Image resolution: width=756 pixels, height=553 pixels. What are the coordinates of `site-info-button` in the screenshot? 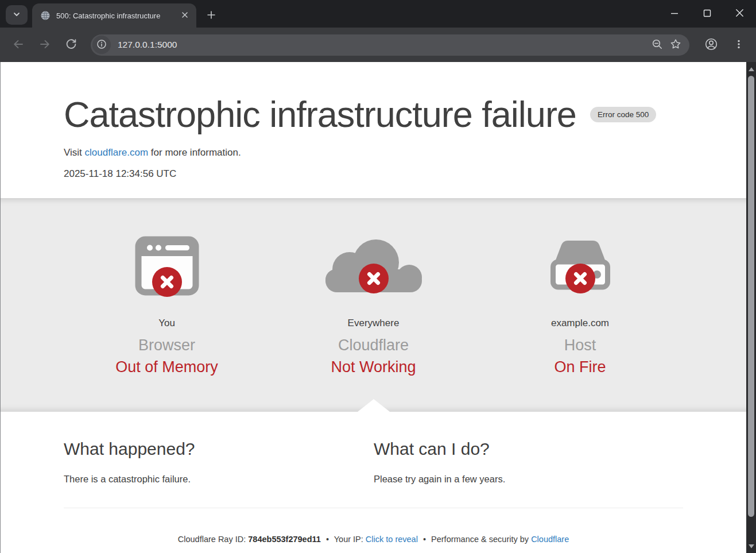 It's located at (102, 45).